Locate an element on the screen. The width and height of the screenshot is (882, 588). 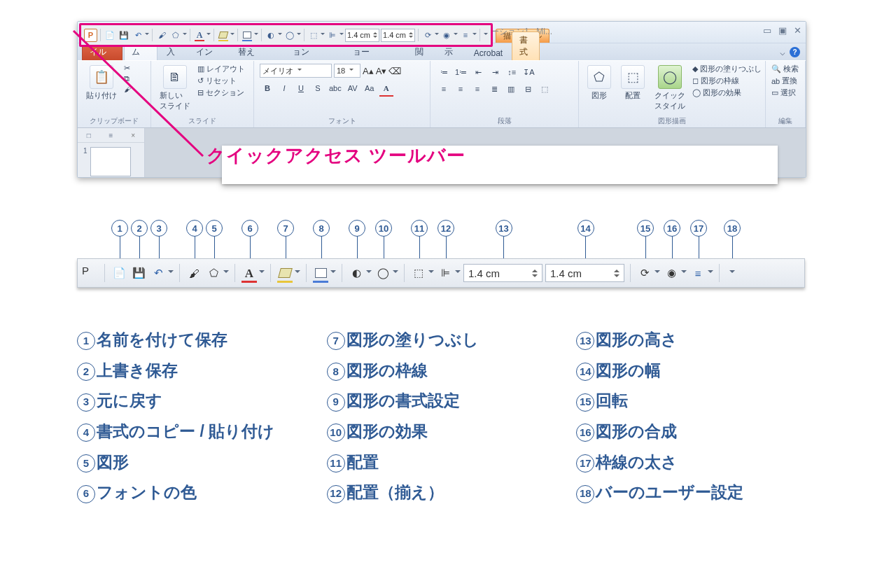
cut-icon: ✂ is located at coordinates (127, 69).